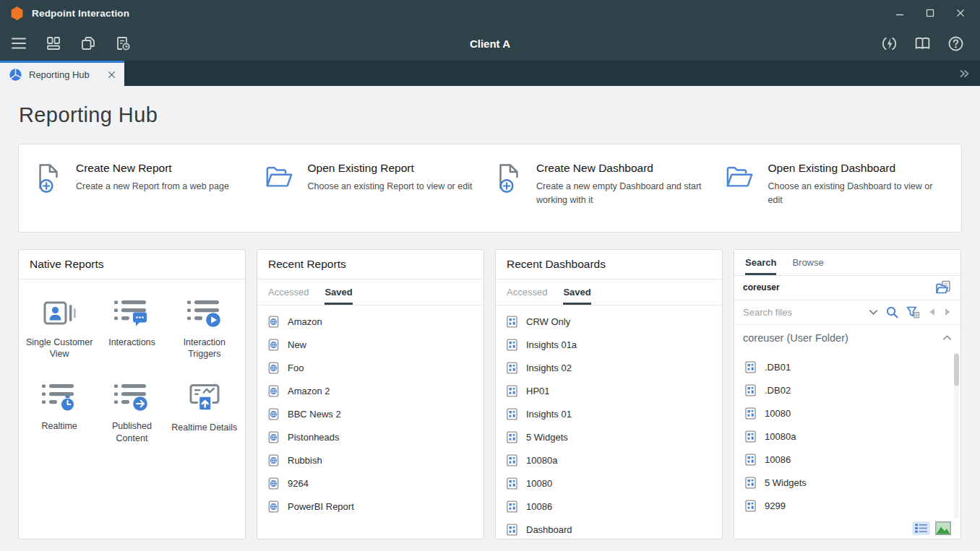  Describe the element at coordinates (296, 368) in the screenshot. I see `report-item-label: Foo` at that location.